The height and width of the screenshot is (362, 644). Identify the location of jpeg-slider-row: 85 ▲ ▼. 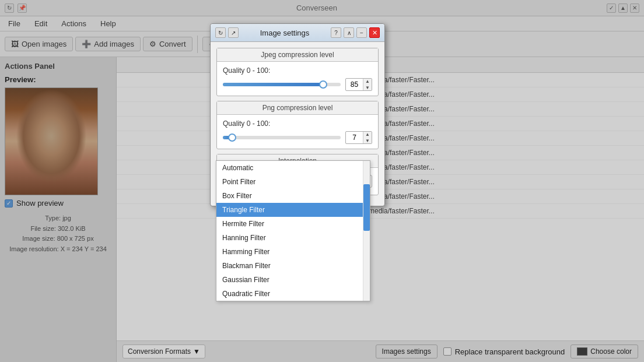
(298, 85).